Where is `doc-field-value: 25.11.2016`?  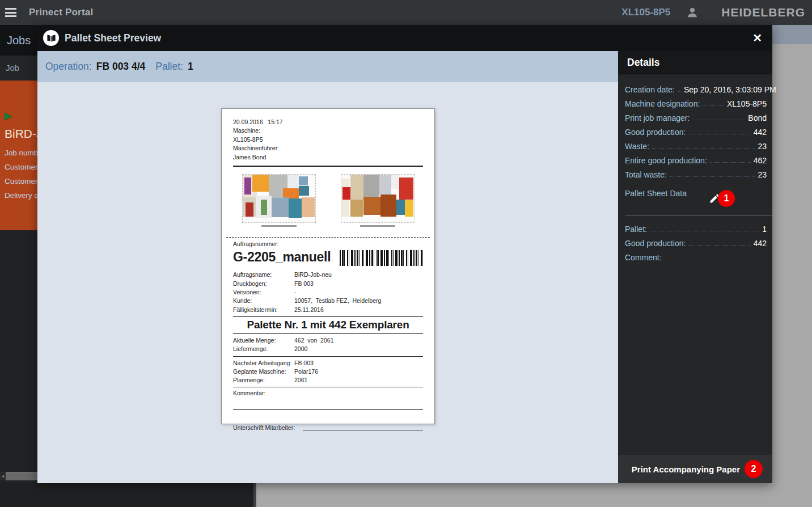 doc-field-value: 25.11.2016 is located at coordinates (358, 310).